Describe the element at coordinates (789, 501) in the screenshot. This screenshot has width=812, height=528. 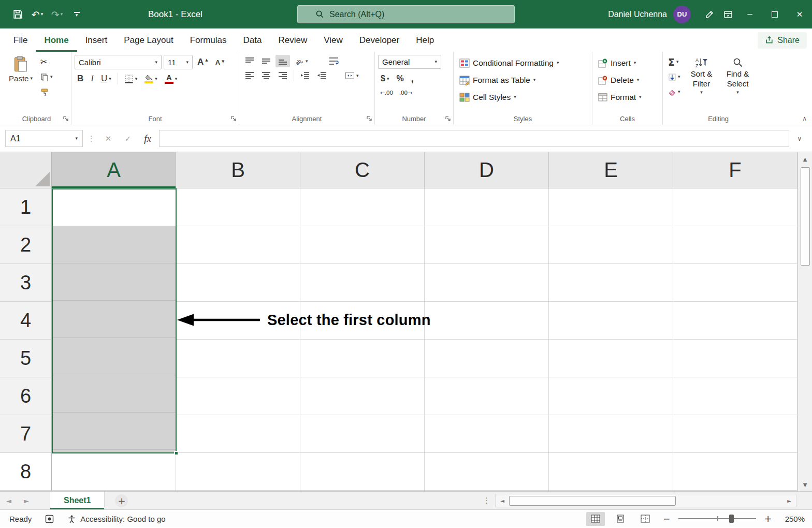
I see `scroll-right-button: ►` at that location.